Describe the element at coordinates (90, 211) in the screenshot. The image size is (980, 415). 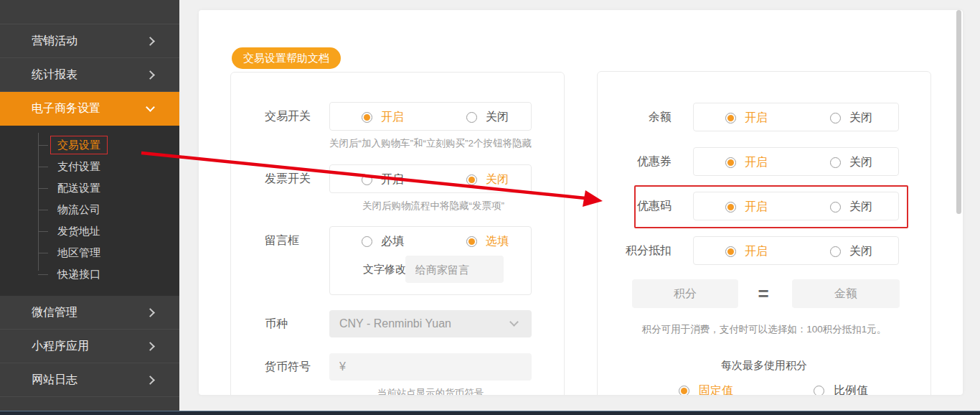
I see `ecommerce-settings-submenu: 交易设置 支付设置 配送设置 物流公司 发货地址 地区管理 快递接口` at that location.